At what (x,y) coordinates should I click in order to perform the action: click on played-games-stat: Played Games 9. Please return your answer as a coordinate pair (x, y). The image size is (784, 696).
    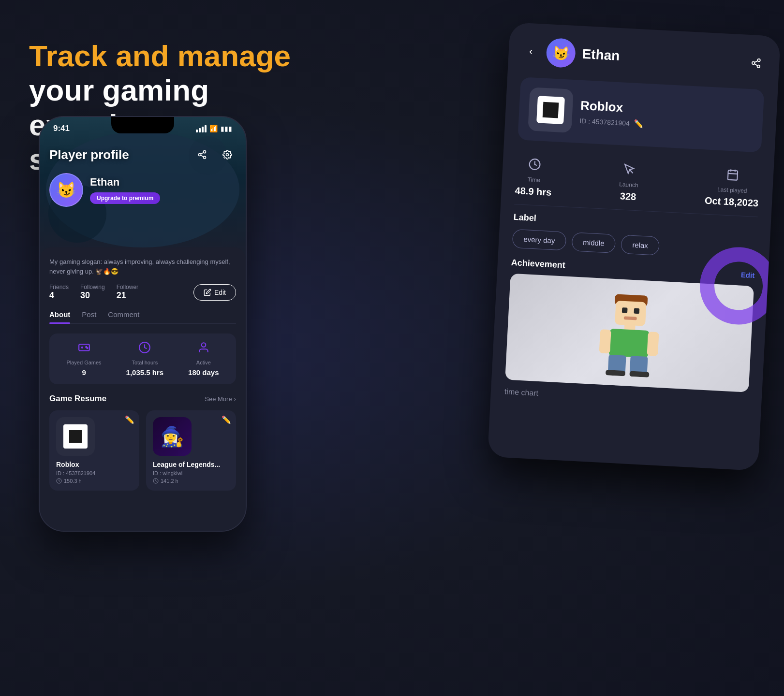
    Looking at the image, I should click on (84, 359).